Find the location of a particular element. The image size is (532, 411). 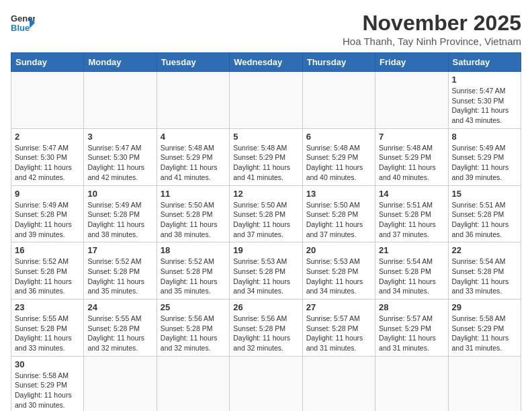

weekday-header-row: SundayMondayTuesdayWednesdayThursdayFrid… is located at coordinates (266, 62).